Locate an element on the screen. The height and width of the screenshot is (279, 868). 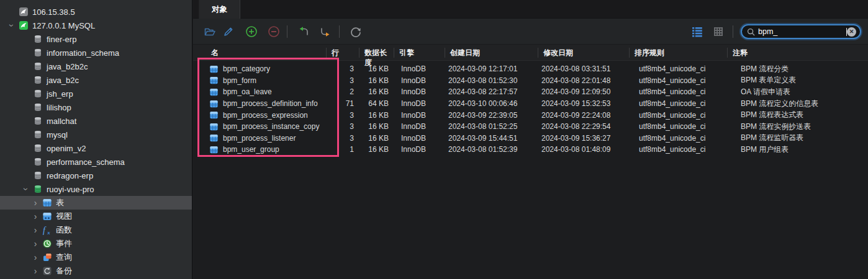
tree-item: mysql is located at coordinates (96, 135).